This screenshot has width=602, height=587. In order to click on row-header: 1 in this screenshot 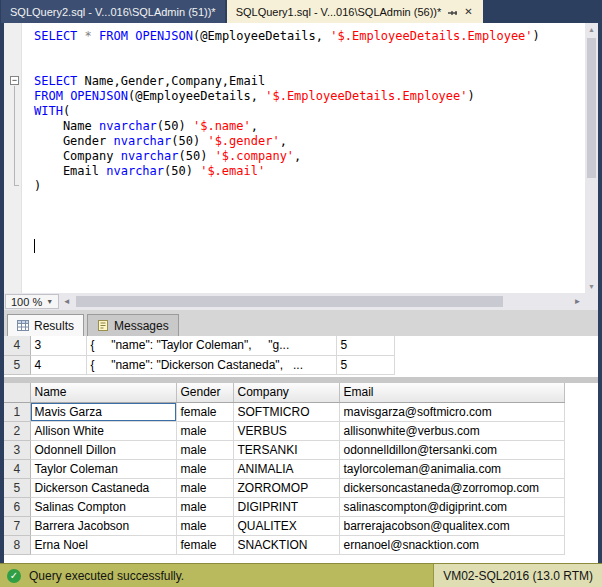, I will do `click(17, 412)`.